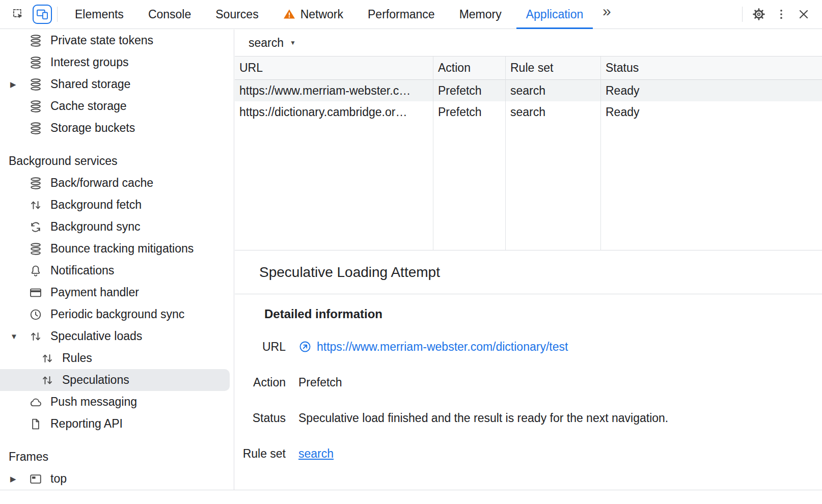  What do you see at coordinates (63, 161) in the screenshot?
I see `section-header-label: Background services` at bounding box center [63, 161].